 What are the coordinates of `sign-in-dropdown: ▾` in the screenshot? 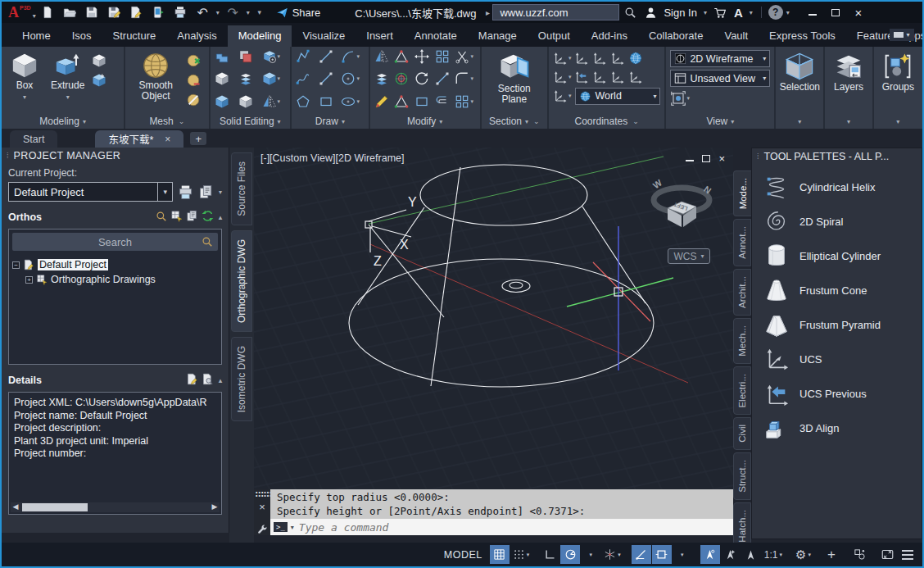 It's located at (705, 13).